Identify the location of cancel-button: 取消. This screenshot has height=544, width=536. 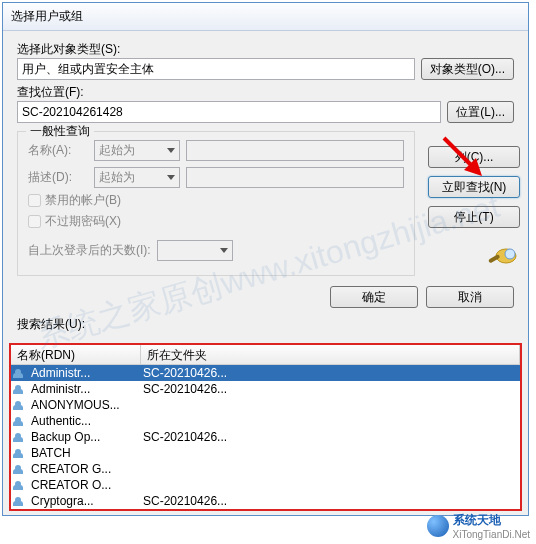
(470, 297).